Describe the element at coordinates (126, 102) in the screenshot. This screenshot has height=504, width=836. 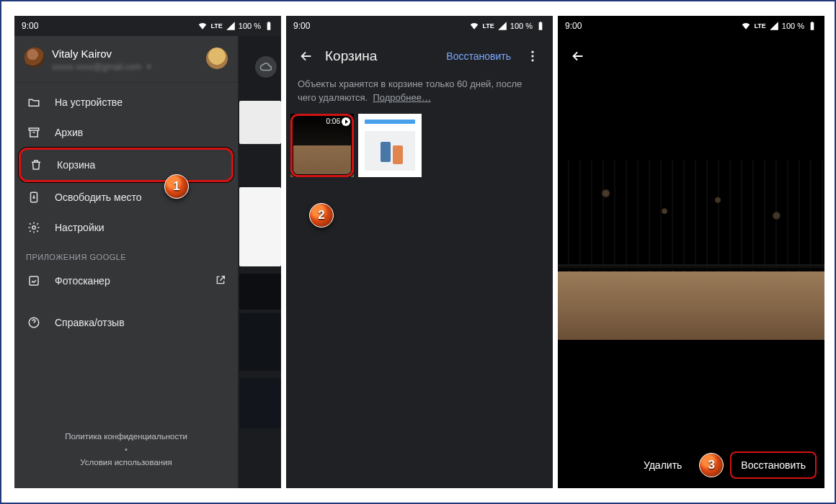
I see `menu-on-device: На устройстве` at that location.